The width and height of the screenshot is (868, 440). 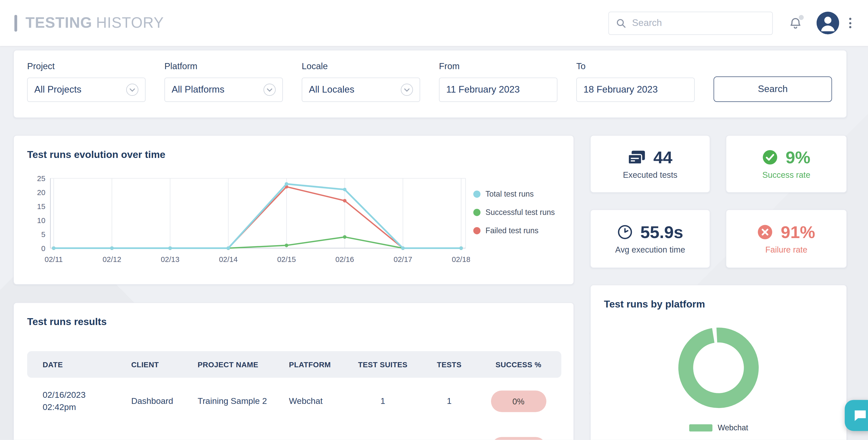 I want to click on chart-y-label: 10, so click(x=41, y=221).